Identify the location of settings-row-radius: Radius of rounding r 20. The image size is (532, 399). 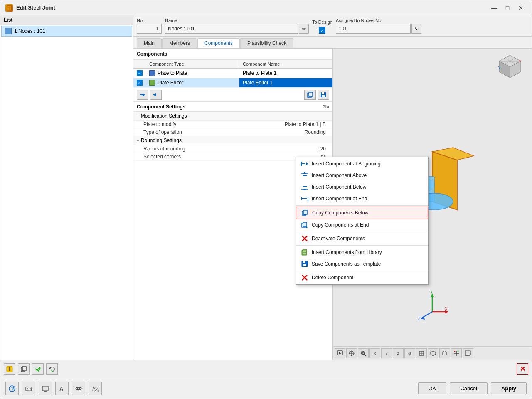
(233, 149).